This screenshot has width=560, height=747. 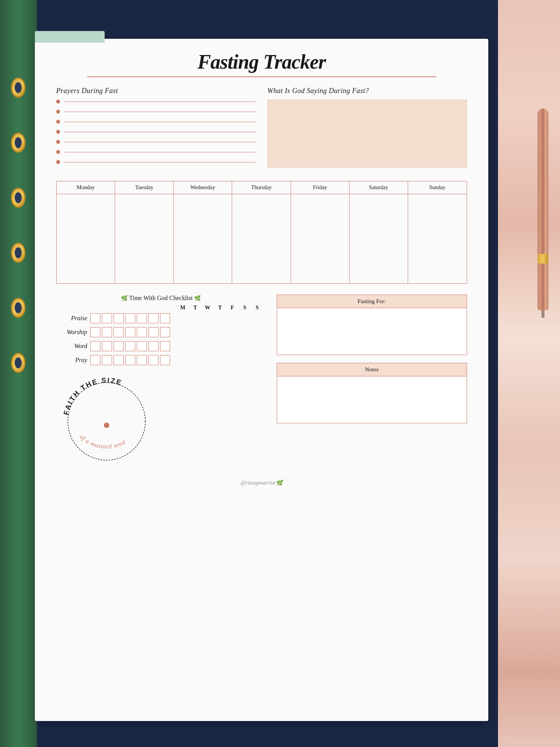 What do you see at coordinates (262, 483) in the screenshot?
I see `watermark: @riseupwarrior🌿` at bounding box center [262, 483].